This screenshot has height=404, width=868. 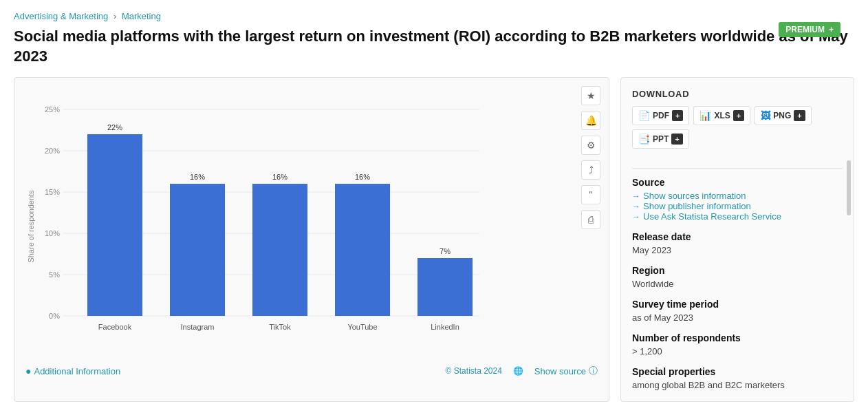 What do you see at coordinates (560, 372) in the screenshot?
I see `show-source-label: Show source` at bounding box center [560, 372].